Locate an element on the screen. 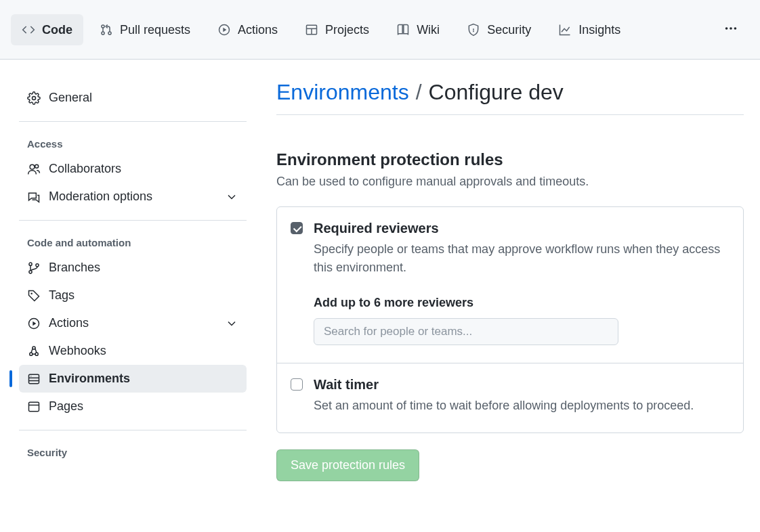 This screenshot has height=532, width=760. shield-icon is located at coordinates (473, 30).